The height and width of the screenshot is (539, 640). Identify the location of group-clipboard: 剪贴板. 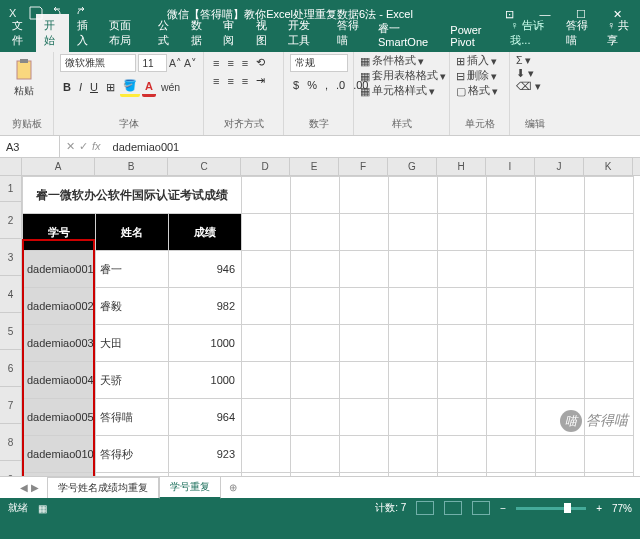
(26, 125).